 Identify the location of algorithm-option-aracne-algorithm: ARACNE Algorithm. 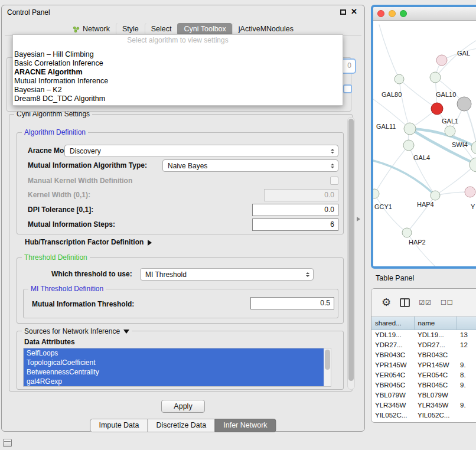
(178, 72).